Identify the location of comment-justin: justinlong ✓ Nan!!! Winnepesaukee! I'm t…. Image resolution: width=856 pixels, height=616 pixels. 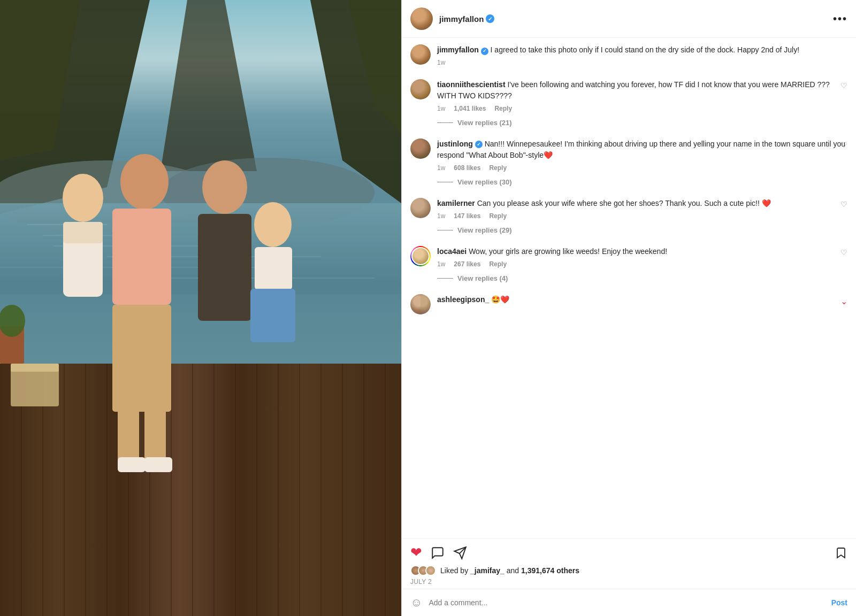
(629, 155).